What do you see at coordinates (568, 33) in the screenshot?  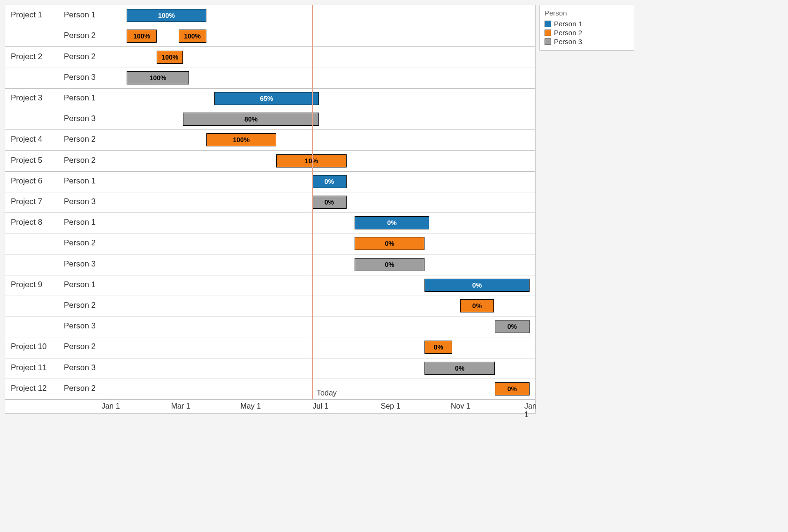 I see `legend-item-label: Person 2` at bounding box center [568, 33].